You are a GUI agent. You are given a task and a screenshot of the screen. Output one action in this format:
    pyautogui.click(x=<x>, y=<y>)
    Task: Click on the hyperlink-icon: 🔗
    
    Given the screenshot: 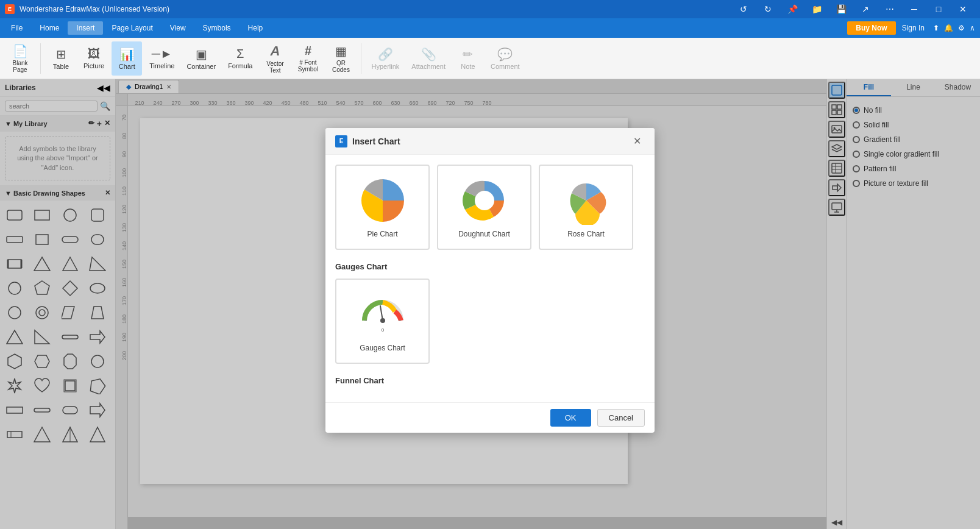 What is the action you would take?
    pyautogui.click(x=385, y=54)
    